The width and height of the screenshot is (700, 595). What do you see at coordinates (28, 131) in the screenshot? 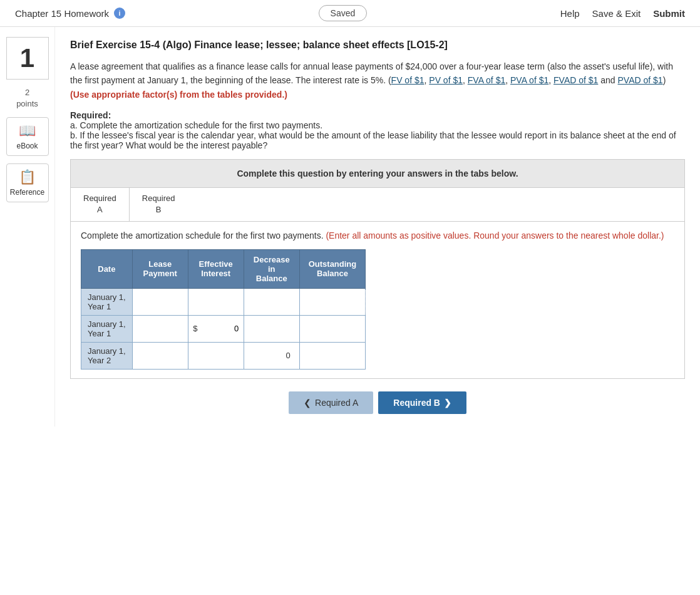
I see `ebook-icon: 📖` at bounding box center [28, 131].